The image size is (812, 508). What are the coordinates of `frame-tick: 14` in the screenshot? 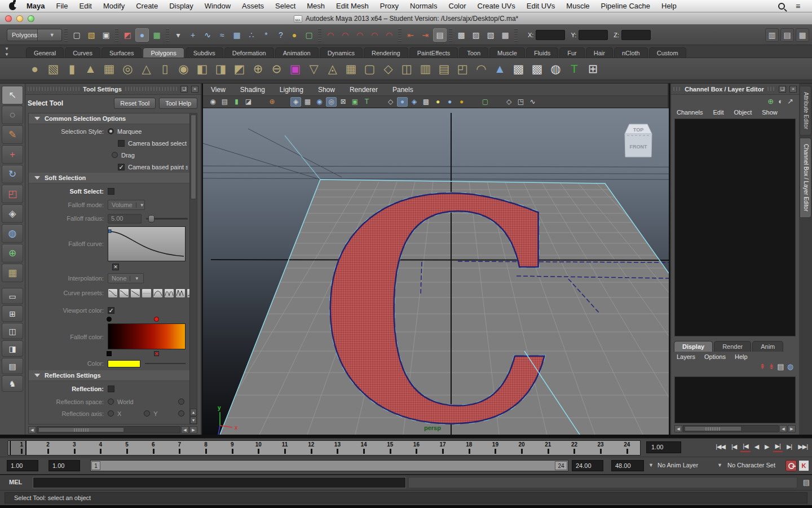 It's located at (364, 448).